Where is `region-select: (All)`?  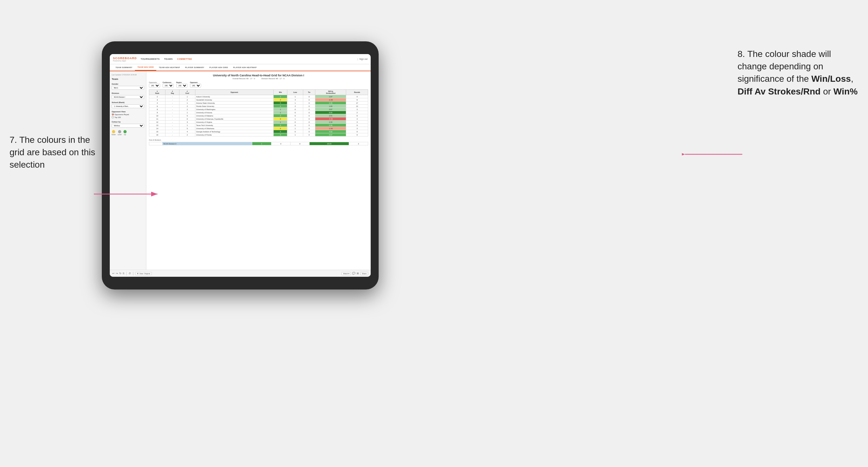
region-select: (All) is located at coordinates (182, 86).